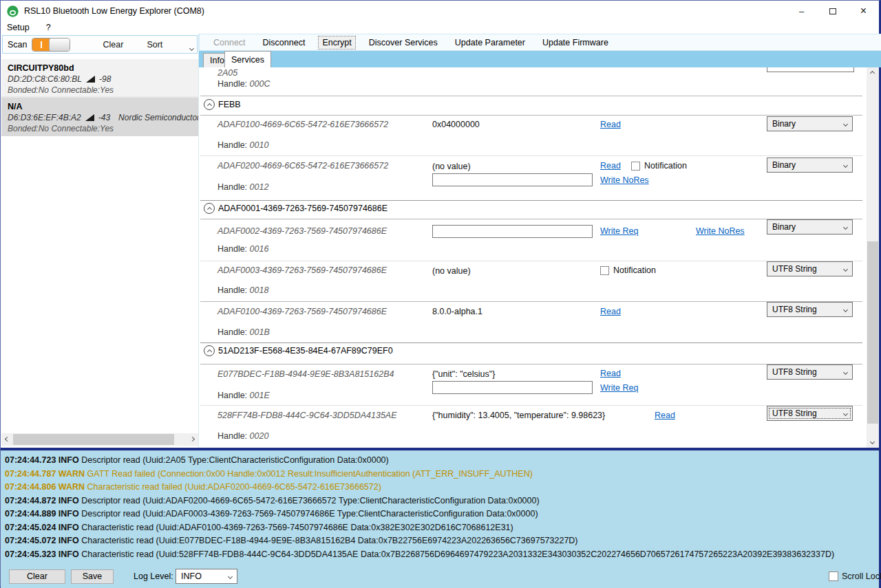  Describe the element at coordinates (100, 439) in the screenshot. I see `device-list-horizontal-scrollbar` at that location.